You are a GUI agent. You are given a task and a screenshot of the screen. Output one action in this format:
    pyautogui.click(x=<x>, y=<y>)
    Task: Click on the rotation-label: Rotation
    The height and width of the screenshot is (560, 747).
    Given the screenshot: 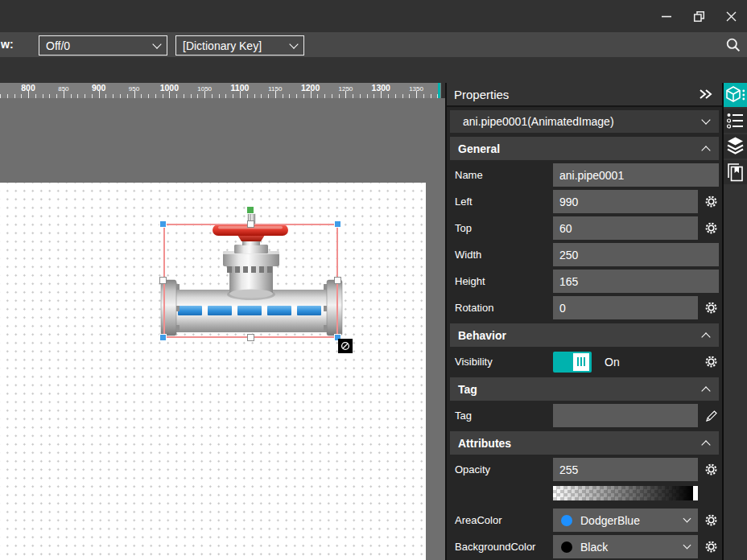 What is the action you would take?
    pyautogui.click(x=501, y=307)
    